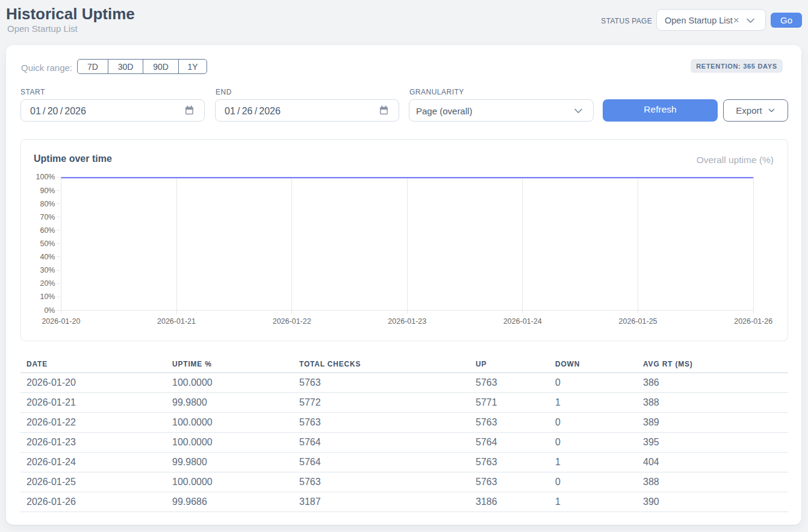  I want to click on svg-text: 2026-01-25, so click(638, 321).